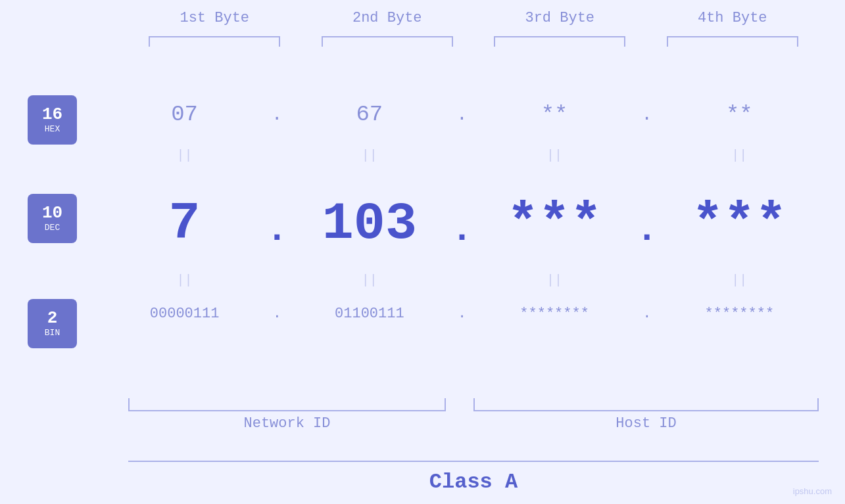 The height and width of the screenshot is (504, 845). I want to click on bin-val-4: ********, so click(739, 314).